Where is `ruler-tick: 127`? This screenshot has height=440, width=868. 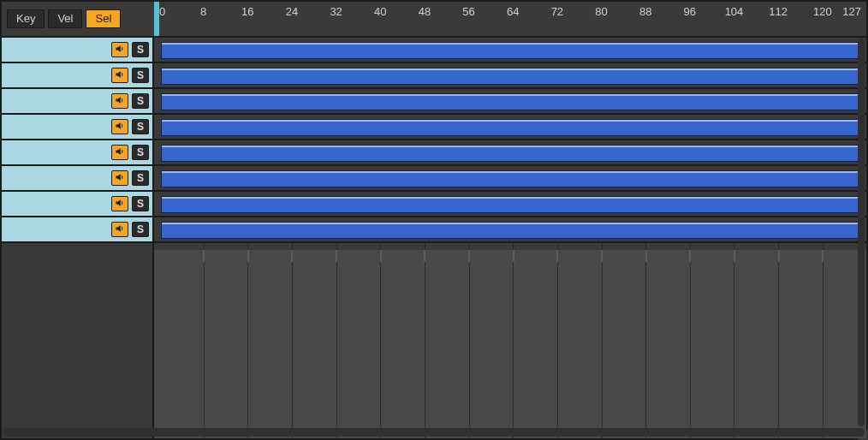 ruler-tick: 127 is located at coordinates (852, 12).